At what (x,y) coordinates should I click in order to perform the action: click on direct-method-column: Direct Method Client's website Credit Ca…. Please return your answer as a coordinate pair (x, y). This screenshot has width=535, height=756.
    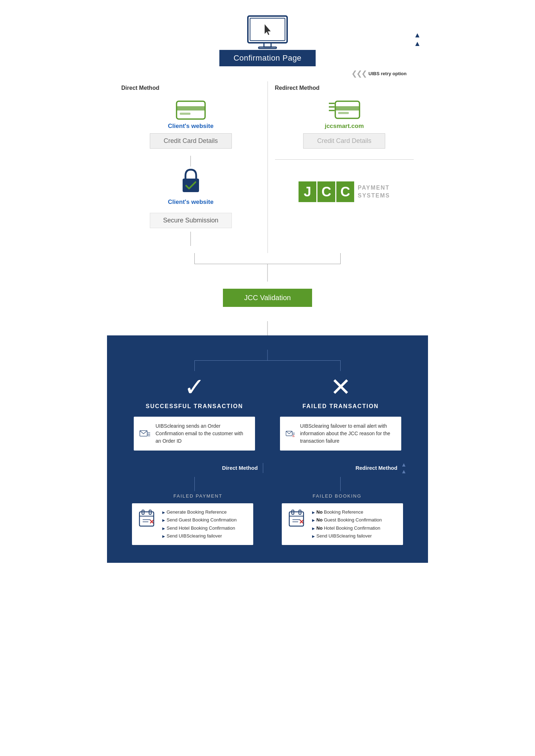
    Looking at the image, I should click on (191, 167).